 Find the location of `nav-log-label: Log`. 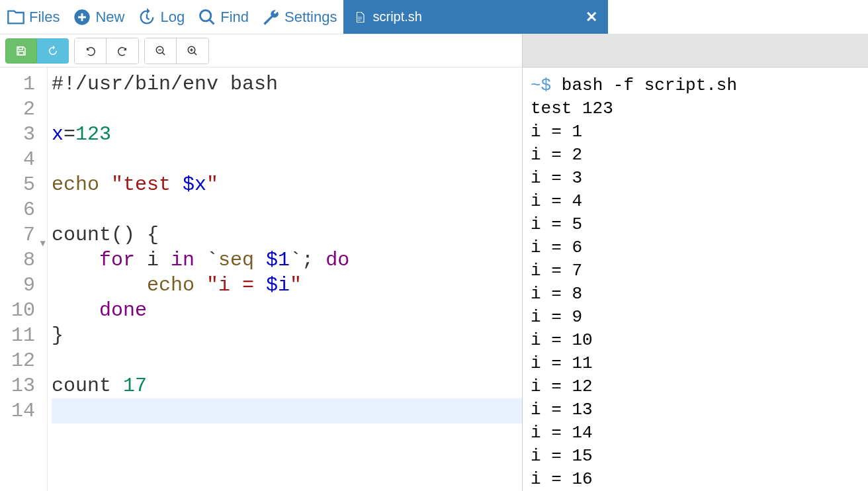

nav-log-label: Log is located at coordinates (172, 17).